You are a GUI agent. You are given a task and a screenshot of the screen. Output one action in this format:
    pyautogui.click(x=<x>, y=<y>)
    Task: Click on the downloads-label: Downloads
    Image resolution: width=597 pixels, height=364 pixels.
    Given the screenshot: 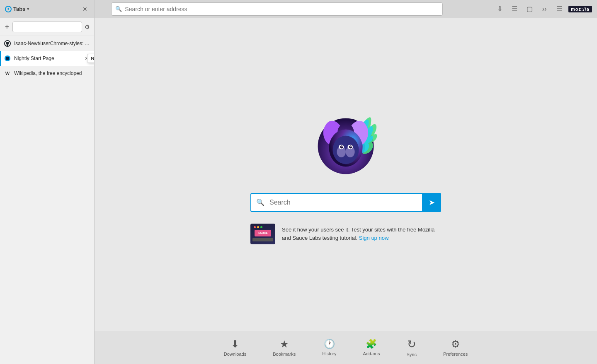 What is the action you would take?
    pyautogui.click(x=235, y=354)
    